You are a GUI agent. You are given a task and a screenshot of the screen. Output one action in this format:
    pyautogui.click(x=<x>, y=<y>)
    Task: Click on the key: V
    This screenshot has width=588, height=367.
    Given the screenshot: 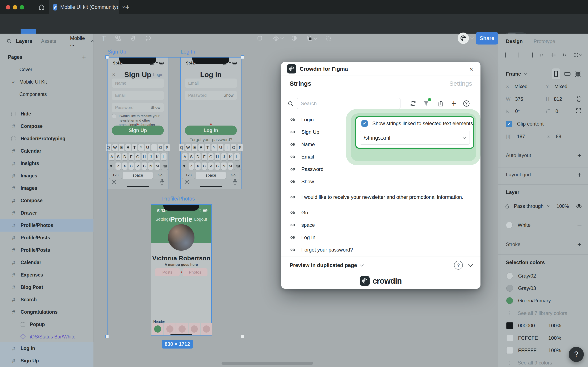 What is the action you would take?
    pyautogui.click(x=211, y=166)
    